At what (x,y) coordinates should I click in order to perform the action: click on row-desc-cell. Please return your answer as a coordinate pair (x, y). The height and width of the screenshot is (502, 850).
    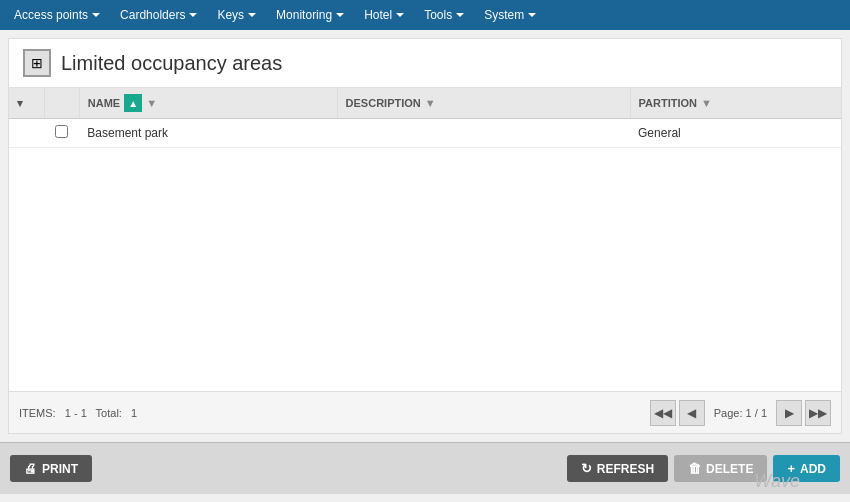
    Looking at the image, I should click on (484, 134).